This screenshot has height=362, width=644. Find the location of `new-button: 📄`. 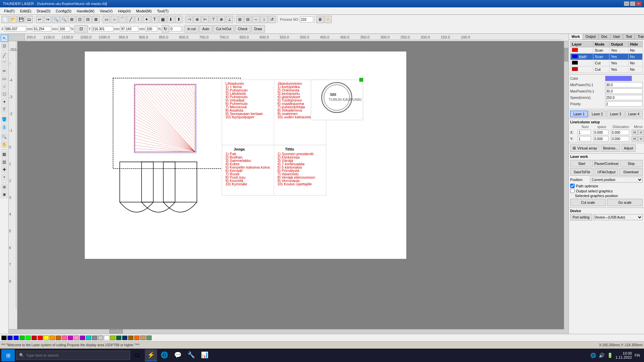

new-button: 📄 is located at coordinates (5, 19).